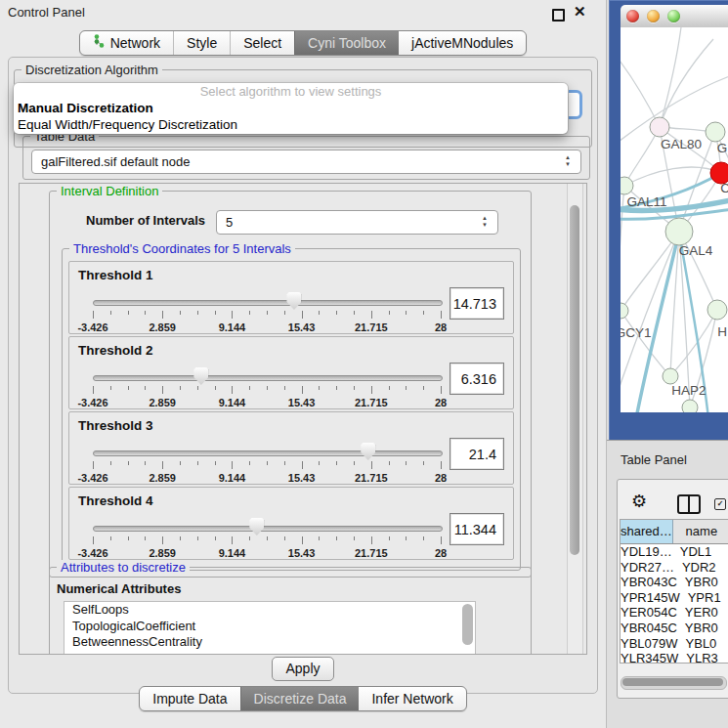 The width and height of the screenshot is (728, 728). What do you see at coordinates (358, 223) in the screenshot?
I see `number-of-intervals-combobox: 5 ▲▼` at bounding box center [358, 223].